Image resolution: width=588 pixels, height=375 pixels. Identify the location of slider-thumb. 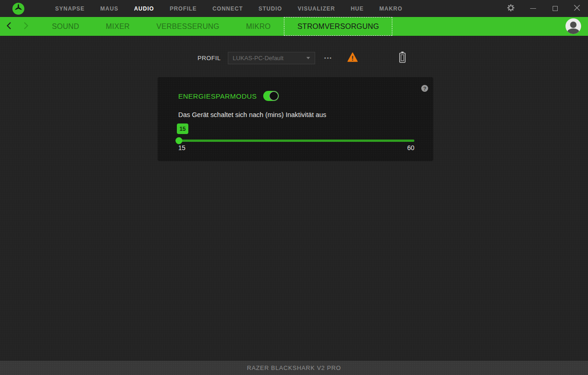
(179, 140).